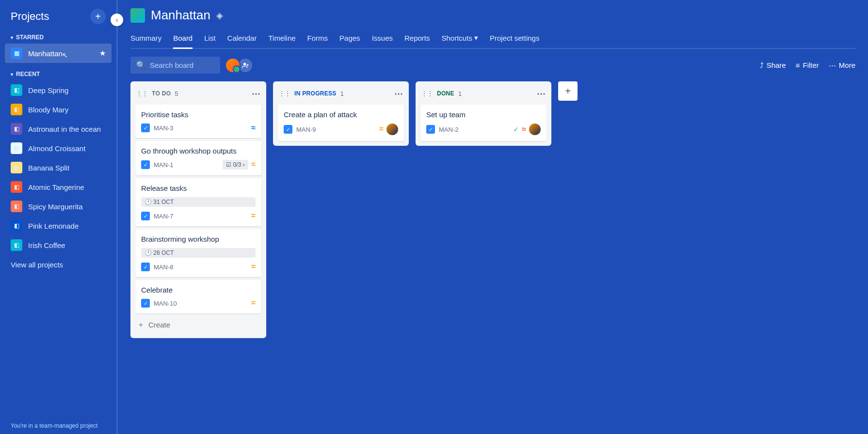 Image resolution: width=868 pixels, height=434 pixels. Describe the element at coordinates (198, 158) in the screenshot. I see `issue-card: Go through workshop outputs ✓ MAN-1 ☑ 0/…` at that location.